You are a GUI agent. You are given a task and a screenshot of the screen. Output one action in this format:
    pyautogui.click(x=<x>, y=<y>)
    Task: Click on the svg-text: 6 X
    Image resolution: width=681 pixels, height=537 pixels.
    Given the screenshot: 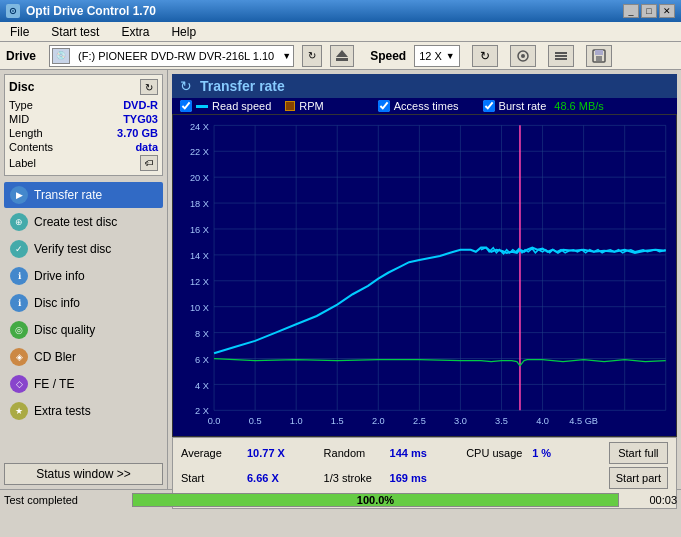 What is the action you would take?
    pyautogui.click(x=202, y=360)
    